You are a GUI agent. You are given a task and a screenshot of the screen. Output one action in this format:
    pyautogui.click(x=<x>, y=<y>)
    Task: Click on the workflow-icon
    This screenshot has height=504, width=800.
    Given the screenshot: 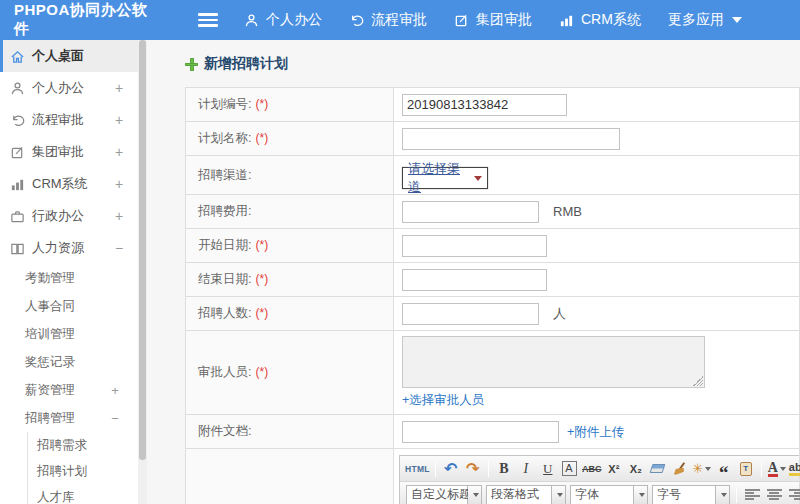 What is the action you would take?
    pyautogui.click(x=18, y=120)
    